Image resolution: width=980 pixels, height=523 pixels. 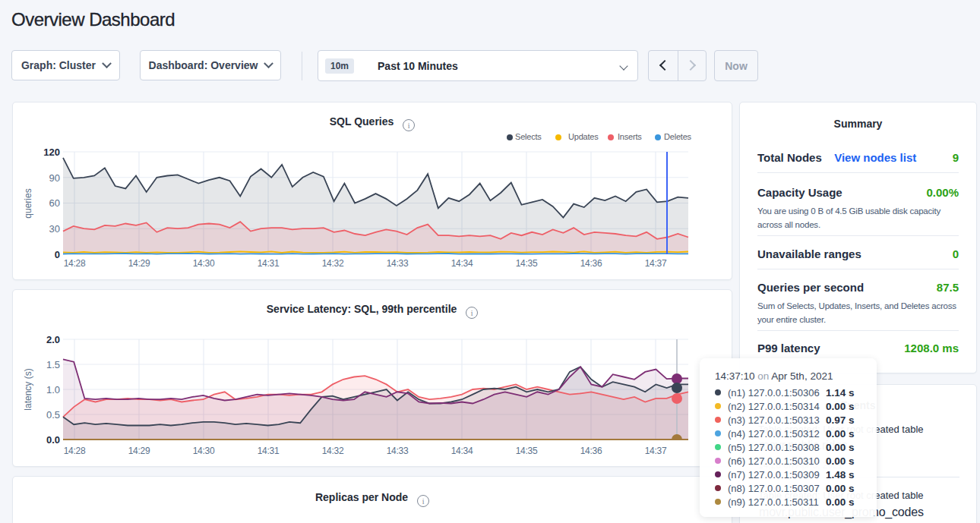 I want to click on svg-text: 0, so click(x=58, y=255).